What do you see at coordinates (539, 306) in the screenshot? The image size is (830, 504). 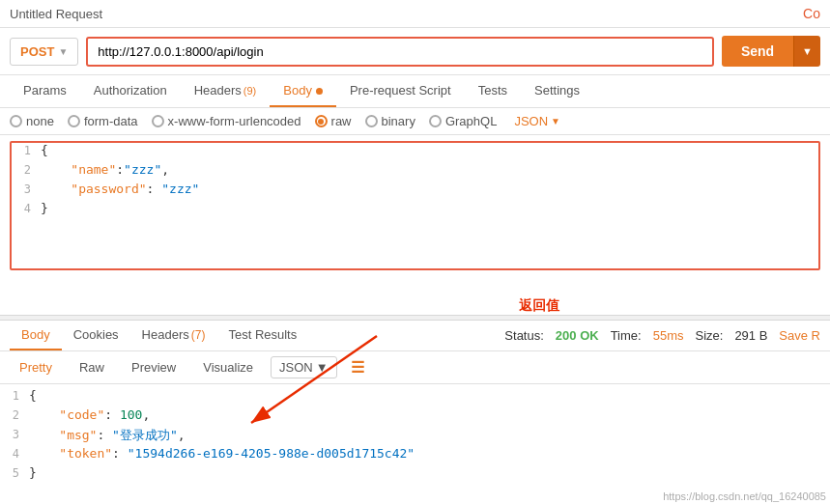 I see `annotation-label: 返回值` at bounding box center [539, 306].